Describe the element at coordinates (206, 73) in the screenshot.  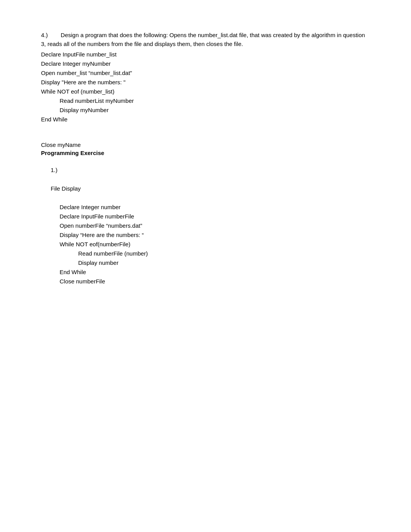
I see `code4-line-3: Open number_list “number_list.dat”` at that location.